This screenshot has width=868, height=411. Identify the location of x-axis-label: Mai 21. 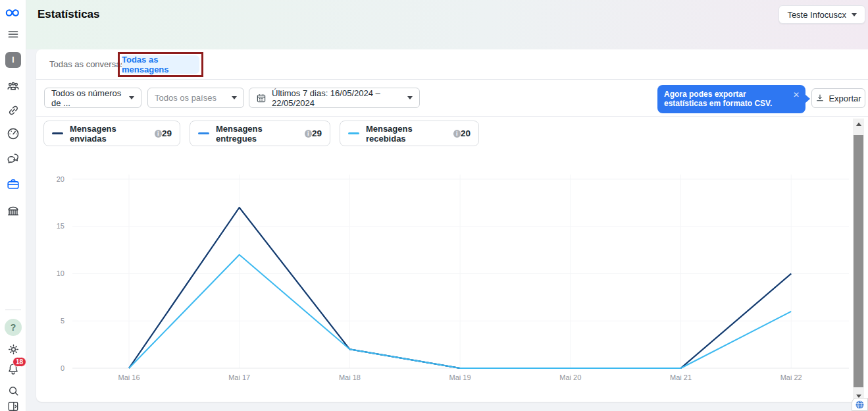
(680, 377).